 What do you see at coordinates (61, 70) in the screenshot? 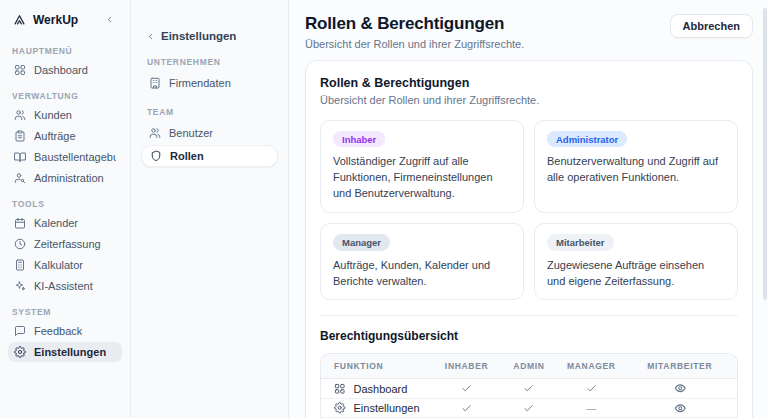
I see `sidebar-item-label: Dashboard` at bounding box center [61, 70].